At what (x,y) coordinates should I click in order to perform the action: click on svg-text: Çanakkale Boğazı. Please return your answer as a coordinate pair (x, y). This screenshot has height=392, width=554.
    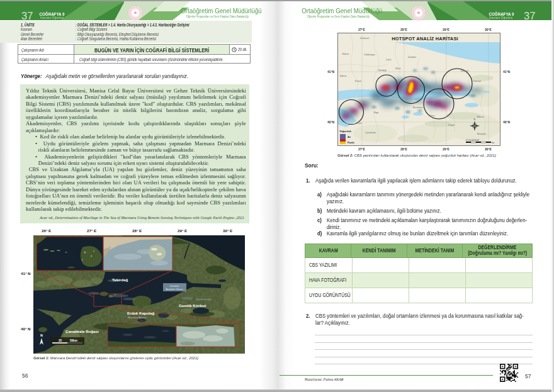
    Looking at the image, I should click on (82, 331).